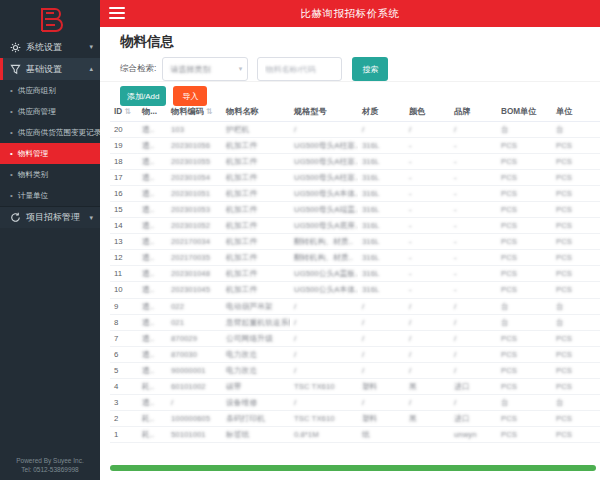  I want to click on table-cell: 纸, so click(382, 435).